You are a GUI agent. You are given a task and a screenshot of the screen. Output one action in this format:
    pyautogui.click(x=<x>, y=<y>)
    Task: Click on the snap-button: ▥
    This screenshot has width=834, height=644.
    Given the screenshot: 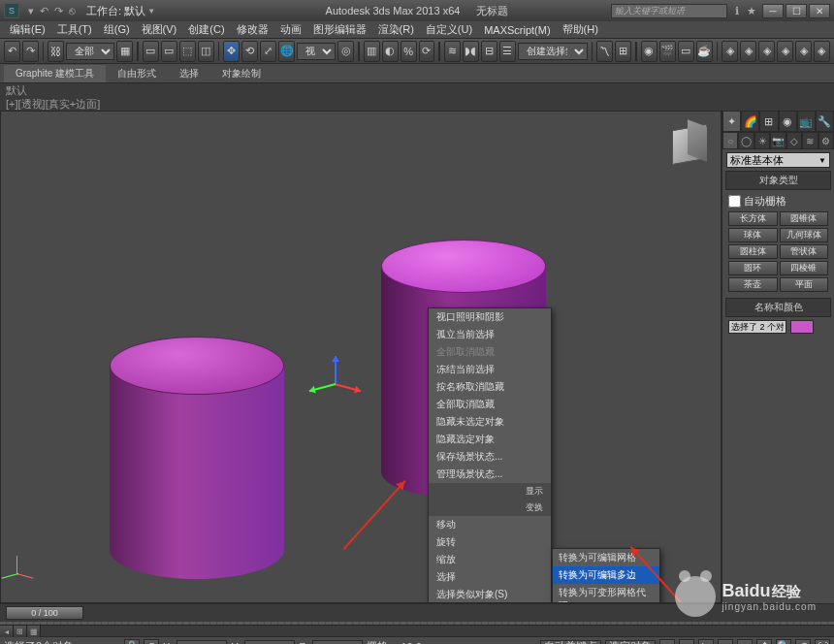 What is the action you would take?
    pyautogui.click(x=372, y=51)
    